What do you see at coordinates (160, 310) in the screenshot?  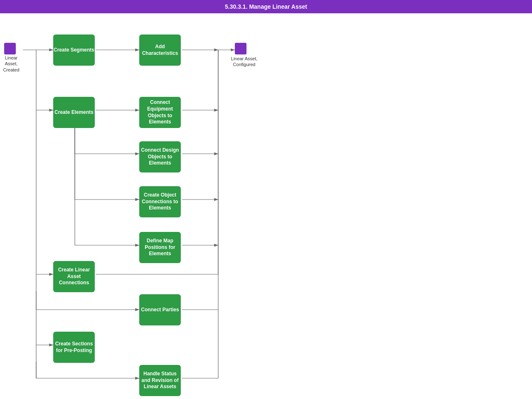 I see `node-connect-parties: Connect Parties` at bounding box center [160, 310].